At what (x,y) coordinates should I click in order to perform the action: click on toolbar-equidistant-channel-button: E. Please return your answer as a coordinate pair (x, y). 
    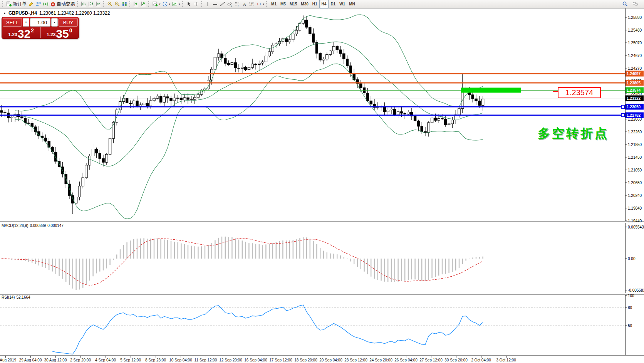
    Looking at the image, I should click on (230, 4).